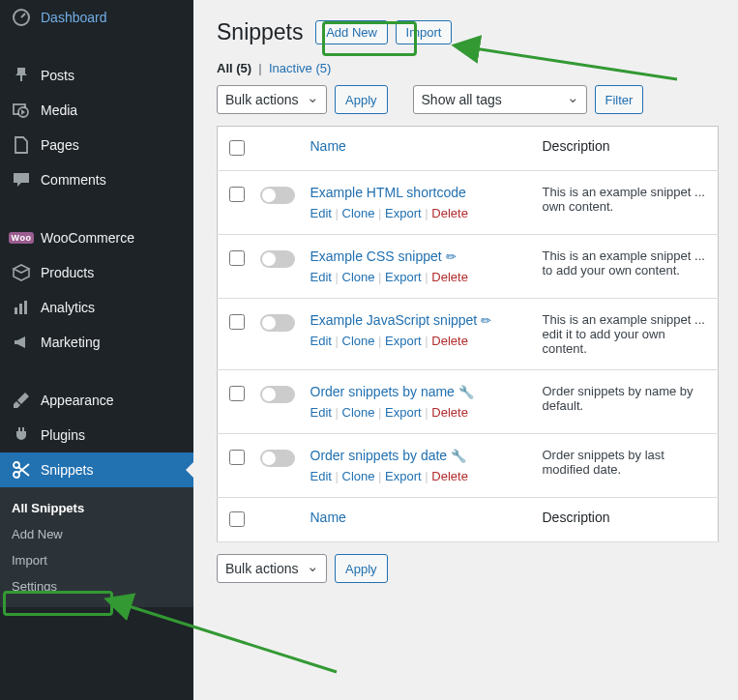  What do you see at coordinates (97, 561) in the screenshot?
I see `subitem-import: Import` at bounding box center [97, 561].